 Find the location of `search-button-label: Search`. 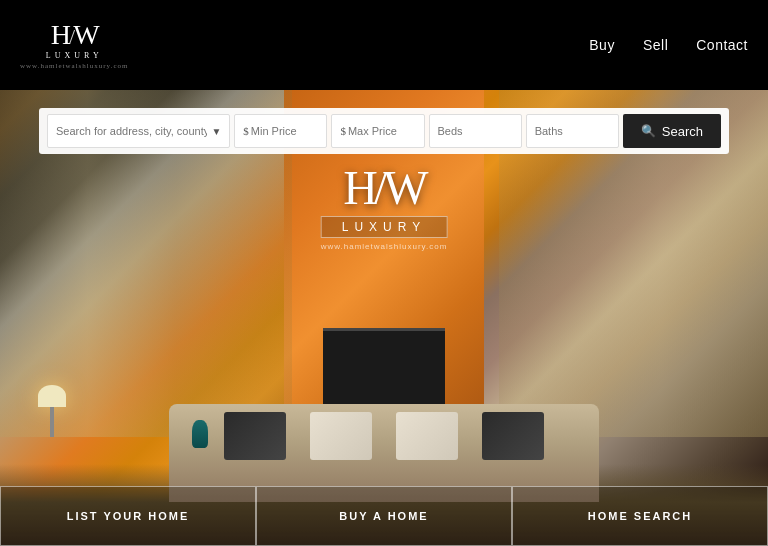

search-button-label: Search is located at coordinates (682, 132).